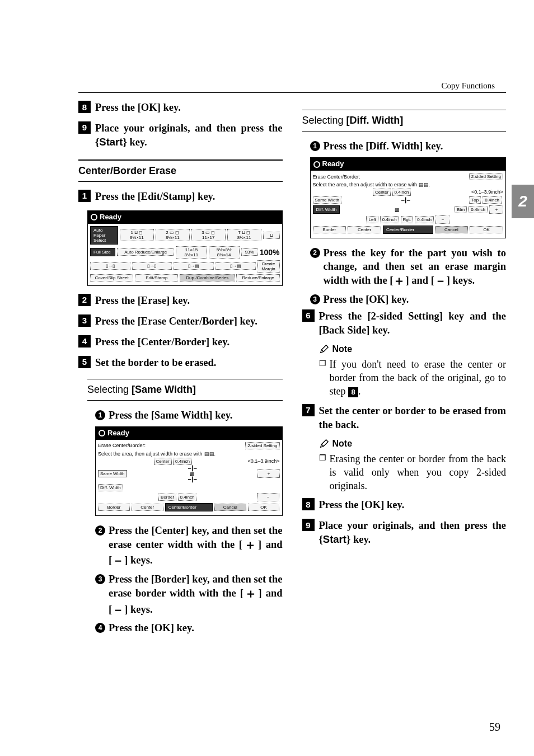 This screenshot has width=534, height=756. Describe the element at coordinates (189, 433) in the screenshot. I see `lcd2-ready-bar: Ready` at that location.